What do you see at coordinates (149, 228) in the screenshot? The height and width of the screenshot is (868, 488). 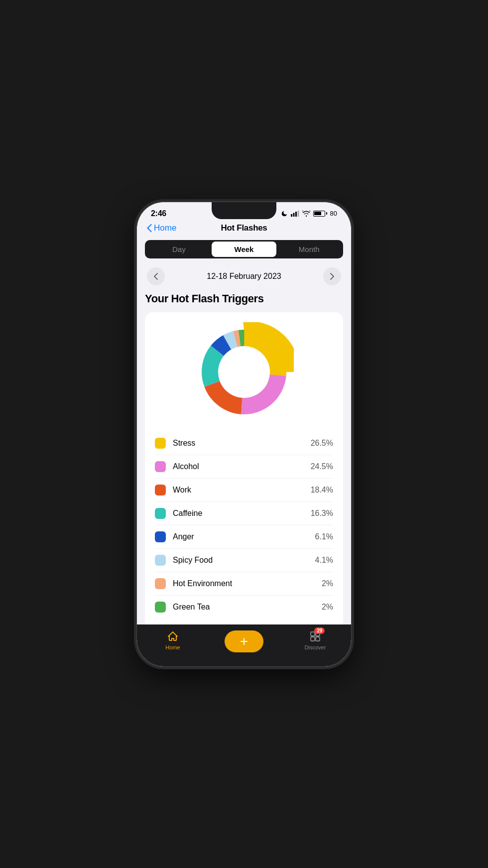 I see `back-chevron-icon` at bounding box center [149, 228].